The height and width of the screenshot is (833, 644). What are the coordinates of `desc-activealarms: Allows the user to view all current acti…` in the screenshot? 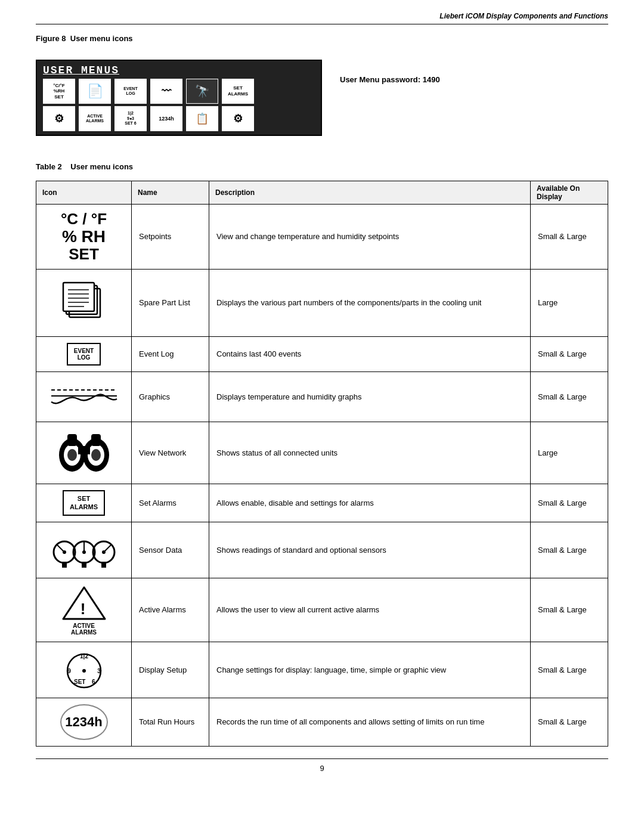 It's located at (370, 609).